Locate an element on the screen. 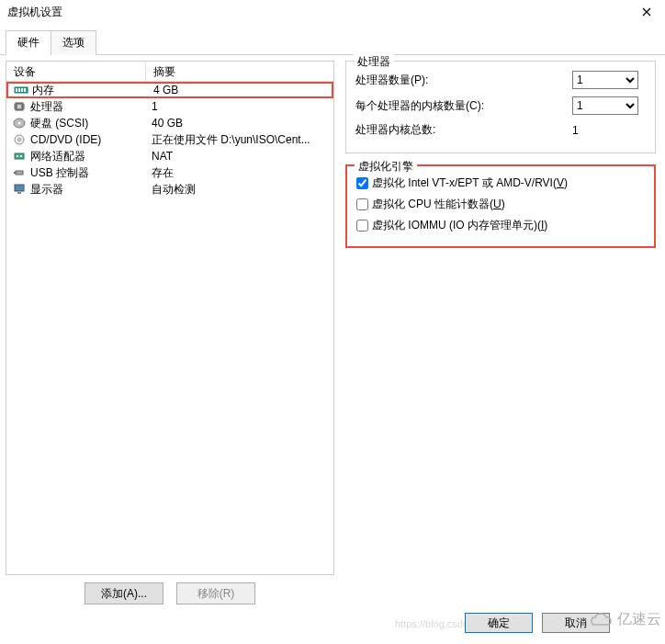  device-label: 网络适配器 is located at coordinates (58, 156).